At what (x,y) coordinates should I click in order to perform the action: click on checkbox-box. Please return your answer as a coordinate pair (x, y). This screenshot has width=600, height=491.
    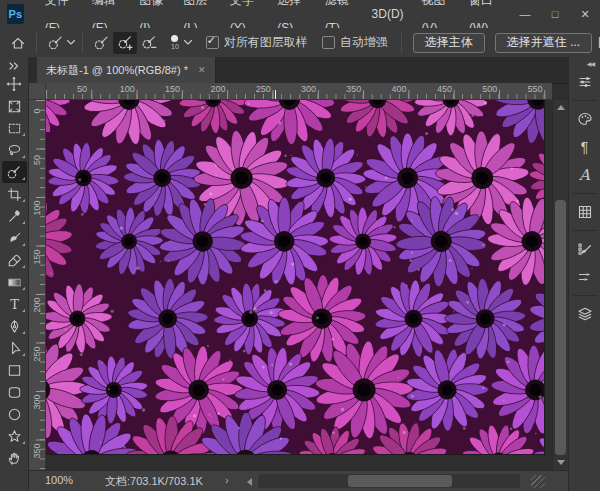
    Looking at the image, I should click on (212, 42).